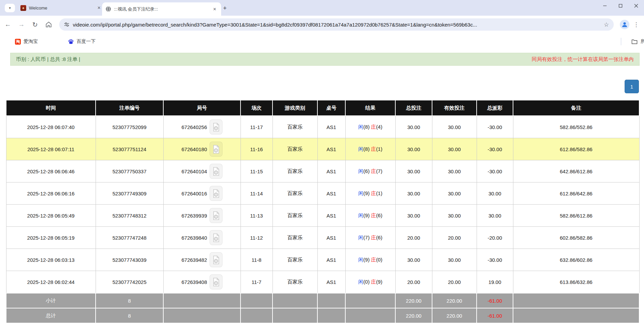 Image resolution: width=644 pixels, height=335 pixels. Describe the element at coordinates (379, 171) in the screenshot. I see `banker-score: (7)` at that location.